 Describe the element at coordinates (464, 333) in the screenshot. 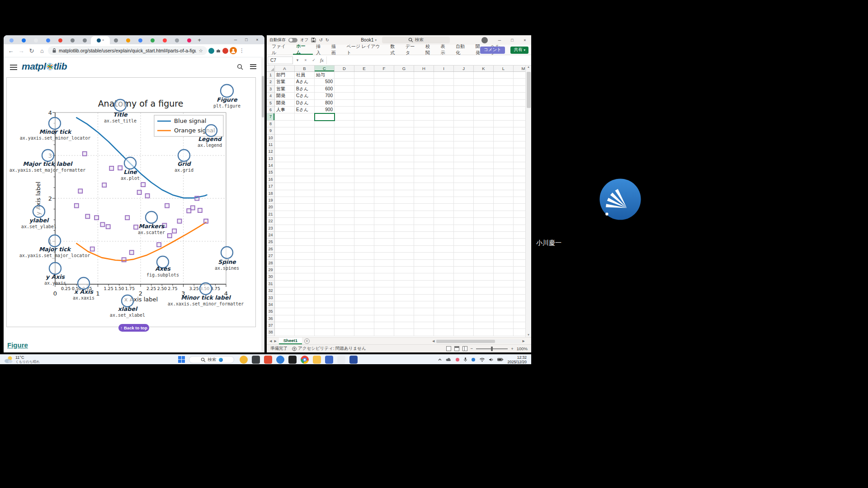

I see `cell-J38` at that location.